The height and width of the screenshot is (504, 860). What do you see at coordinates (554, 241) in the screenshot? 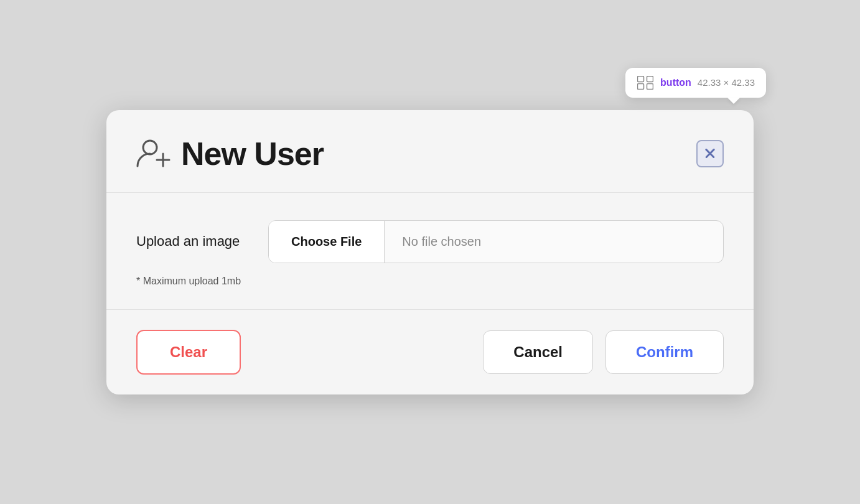
I see `no-file-text: No file chosen` at bounding box center [554, 241].